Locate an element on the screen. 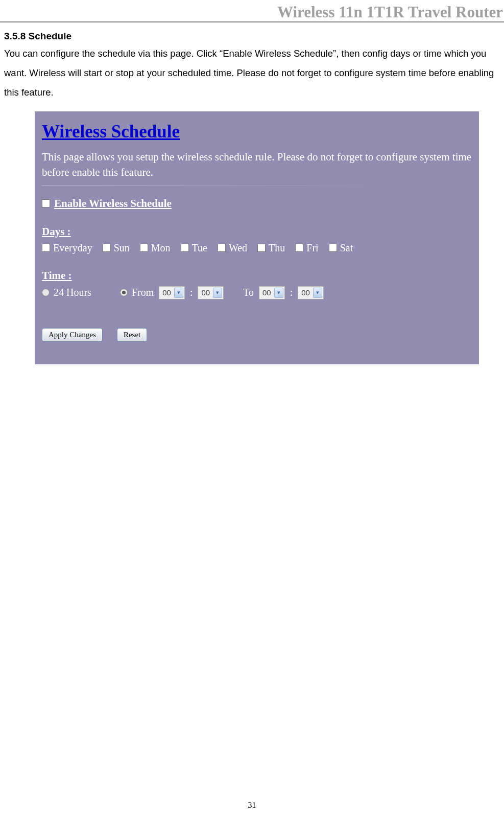  from-hour-select: 00 ▾ is located at coordinates (172, 293).